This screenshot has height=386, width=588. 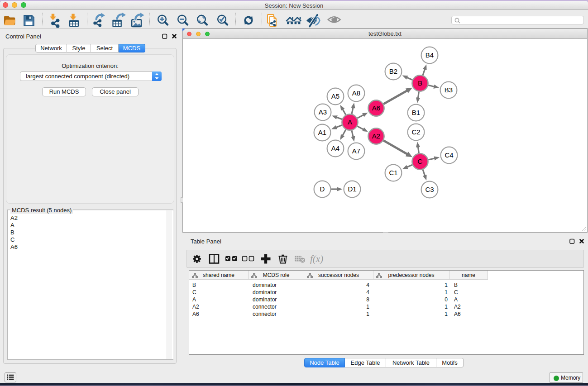 I want to click on svg-text: B2, so click(x=393, y=71).